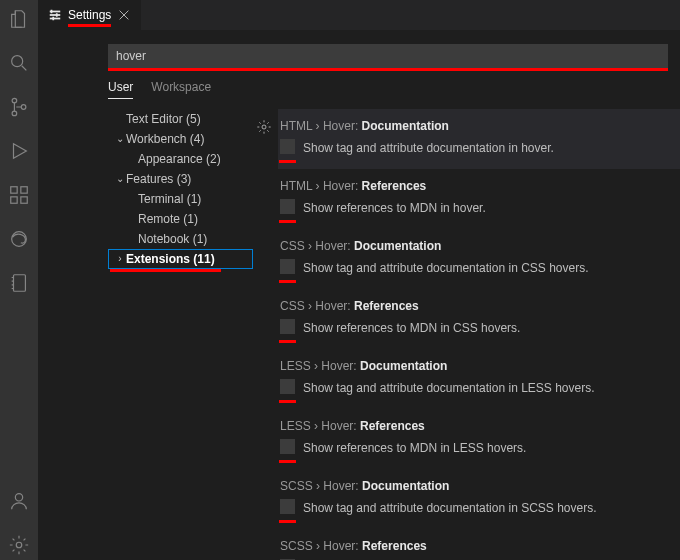  I want to click on tree-item-extensions: ›Extensions (11), so click(180, 259).